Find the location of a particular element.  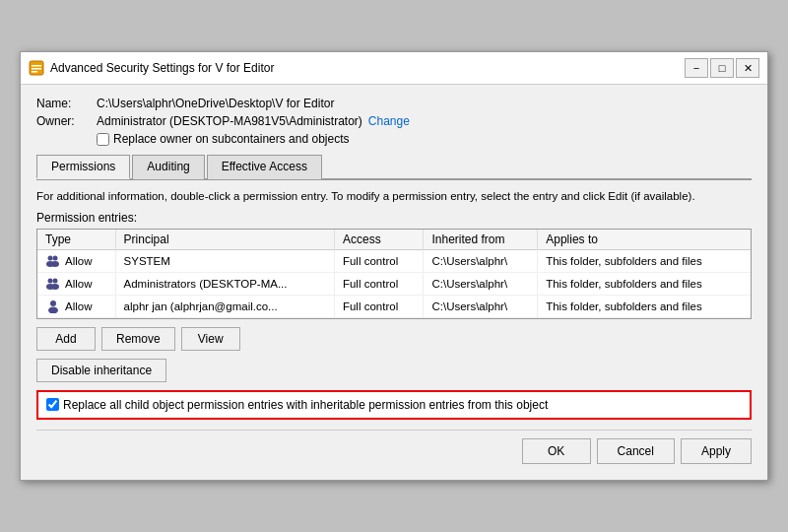

window-icon is located at coordinates (36, 68).